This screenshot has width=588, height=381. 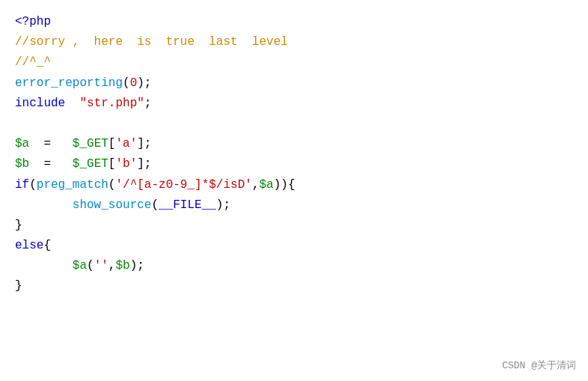 What do you see at coordinates (294, 22) in the screenshot?
I see `line-1: <?php` at bounding box center [294, 22].